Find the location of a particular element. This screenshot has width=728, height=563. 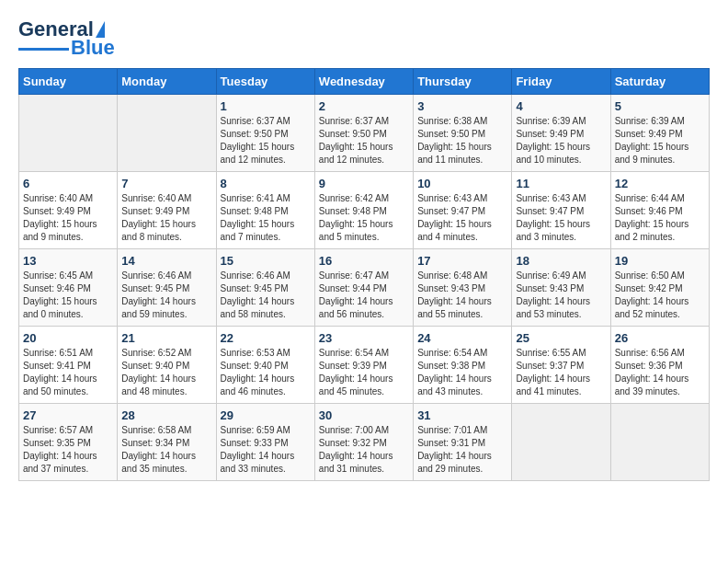

day-info: Sunrise: 6:53 AM Sunset: 9:40 PM Dayligh… is located at coordinates (266, 373).